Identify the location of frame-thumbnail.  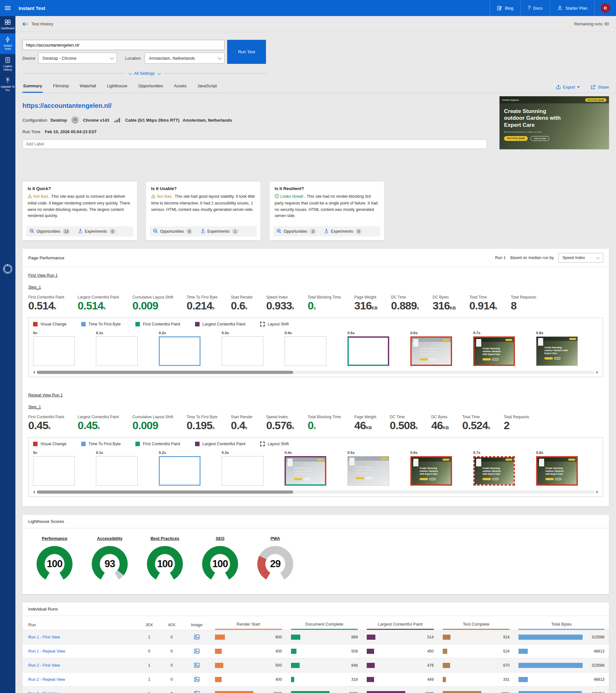
(54, 471).